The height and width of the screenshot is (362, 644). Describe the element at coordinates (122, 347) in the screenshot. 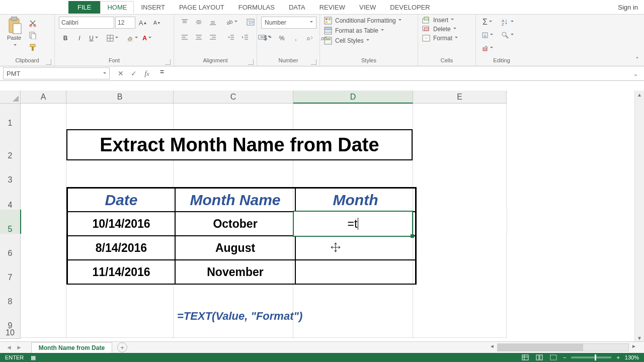

I see `new-sheet-button: +` at that location.